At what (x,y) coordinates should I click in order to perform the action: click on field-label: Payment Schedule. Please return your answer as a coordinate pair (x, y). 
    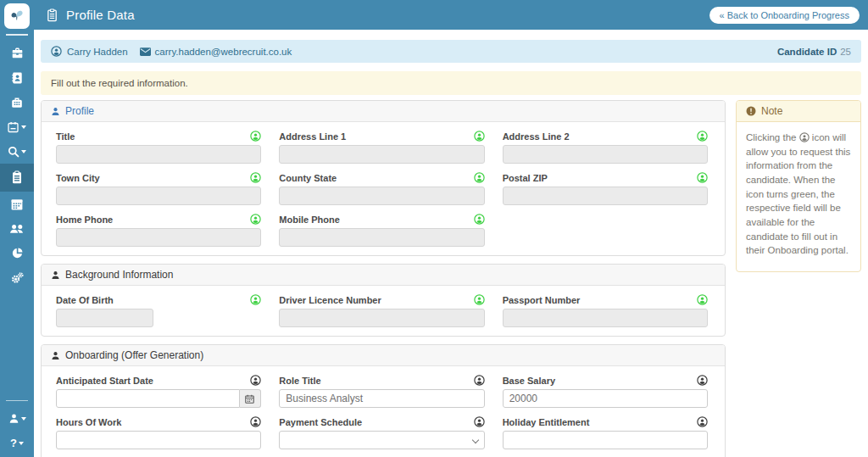
    Looking at the image, I should click on (320, 422).